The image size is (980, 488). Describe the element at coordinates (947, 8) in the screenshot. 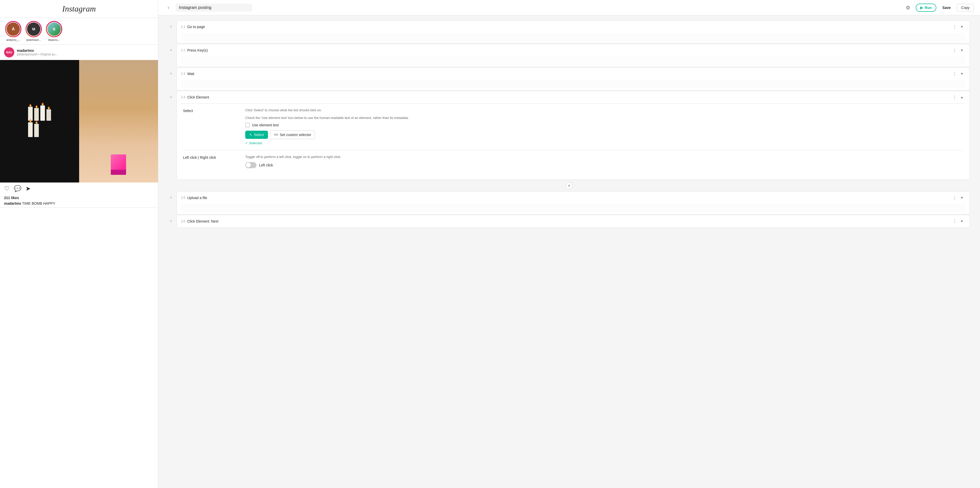

I see `save-button: Save` at that location.